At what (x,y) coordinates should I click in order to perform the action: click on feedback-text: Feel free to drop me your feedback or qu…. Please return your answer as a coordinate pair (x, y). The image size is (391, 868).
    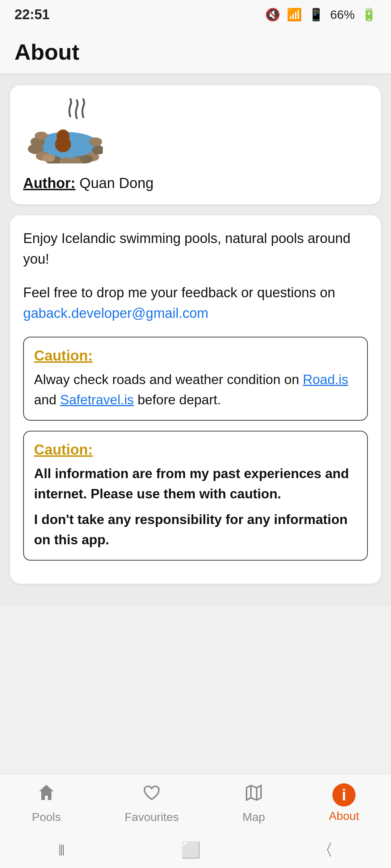
    Looking at the image, I should click on (196, 303).